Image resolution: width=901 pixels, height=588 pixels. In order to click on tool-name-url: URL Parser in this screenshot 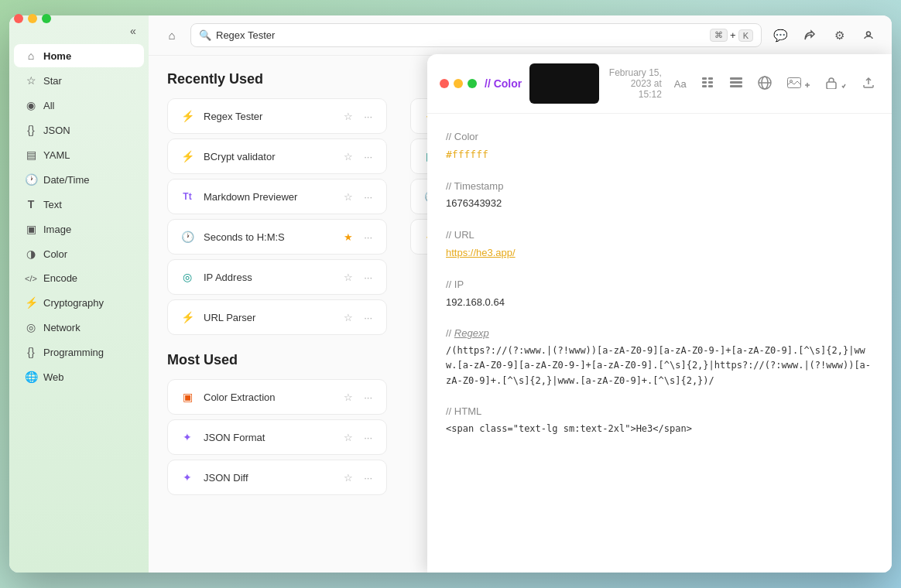, I will do `click(268, 317)`.